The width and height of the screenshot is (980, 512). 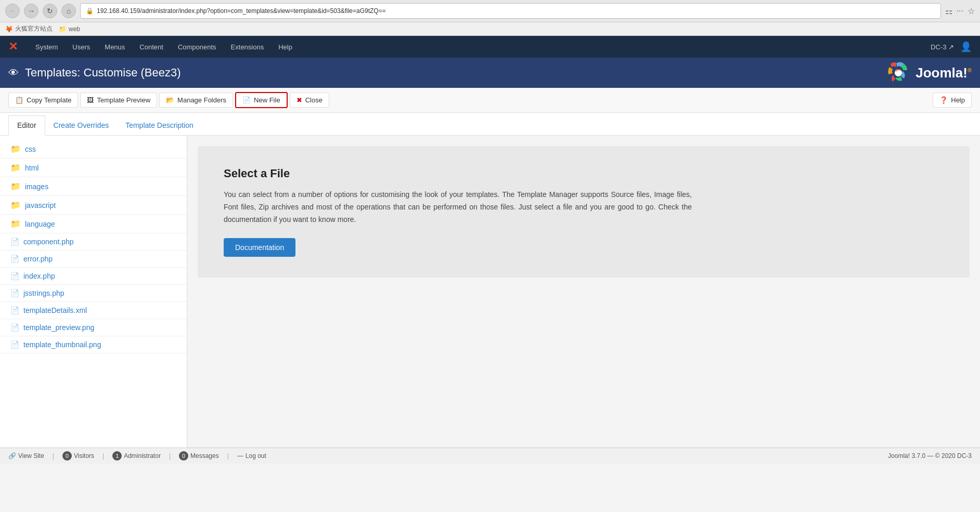 I want to click on tab-create-overrides: Create Overrides, so click(x=81, y=126).